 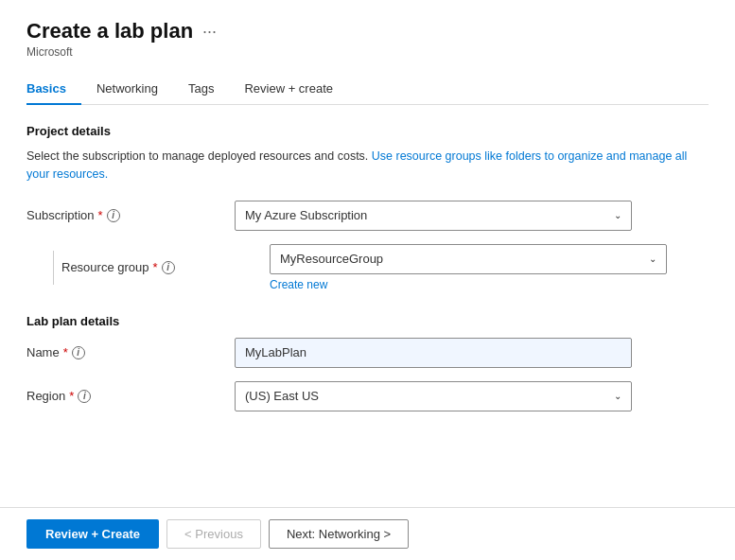 What do you see at coordinates (134, 89) in the screenshot?
I see `tab-networking: Networking` at bounding box center [134, 89].